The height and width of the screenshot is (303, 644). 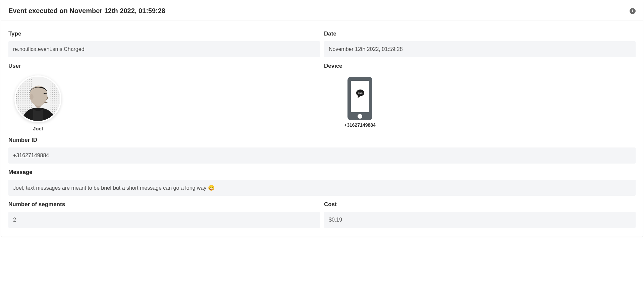 I want to click on cost-label: Cost, so click(x=480, y=204).